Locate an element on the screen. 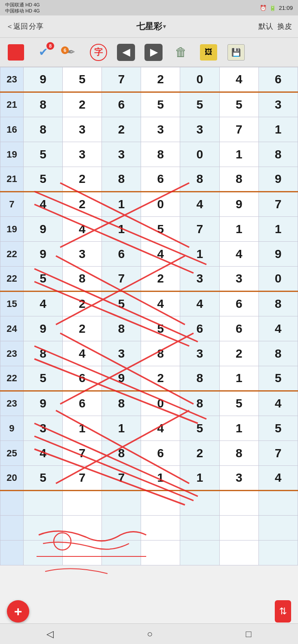  back-button: ＜返回 is located at coordinates (17, 27).